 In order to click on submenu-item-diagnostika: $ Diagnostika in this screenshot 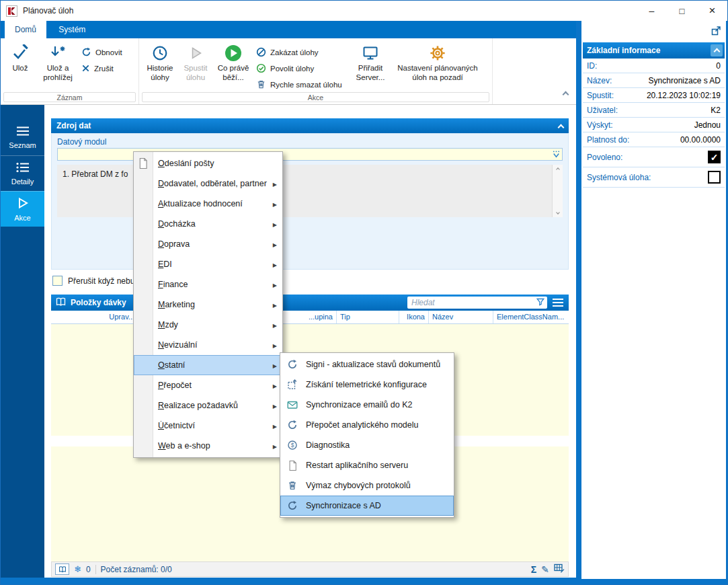, I will do `click(367, 445)`.